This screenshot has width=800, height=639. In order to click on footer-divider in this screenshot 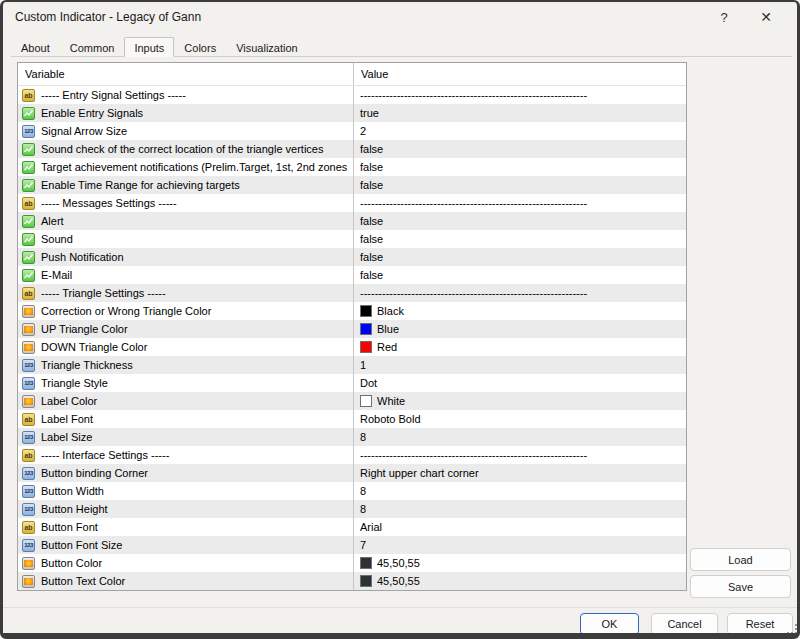, I will do `click(400, 608)`.